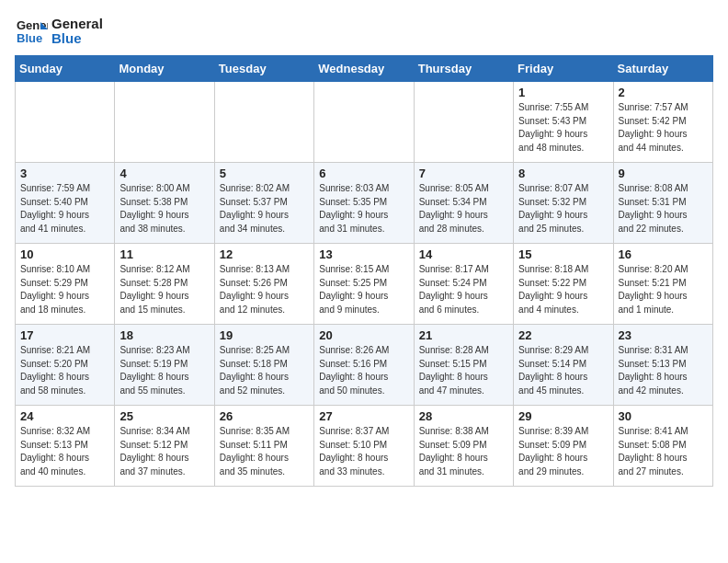  I want to click on page-header: General Blue General Blue, so click(364, 31).